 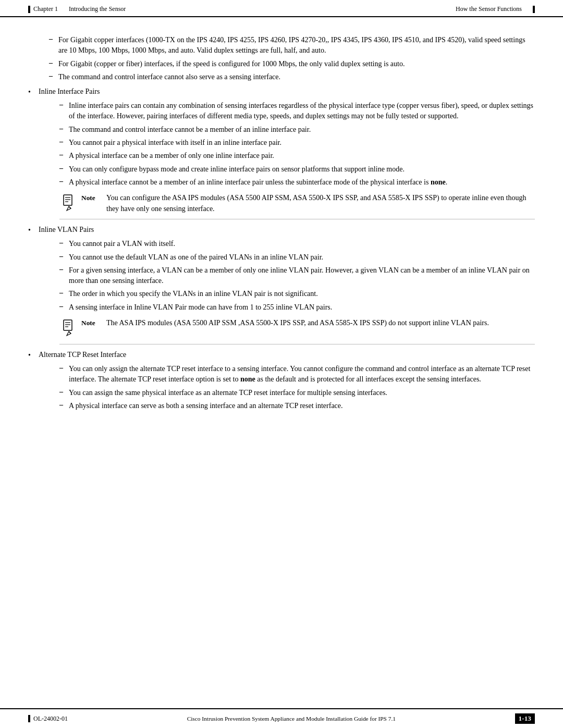 What do you see at coordinates (297, 206) in the screenshot?
I see `note-1-wrapper: Note You can configure the ASA IPS modul…` at bounding box center [297, 206].